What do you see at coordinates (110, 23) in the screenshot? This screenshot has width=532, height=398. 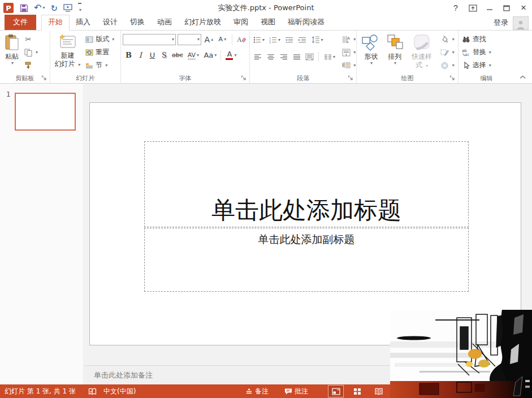 I see `tab-design: 设计` at bounding box center [110, 23].